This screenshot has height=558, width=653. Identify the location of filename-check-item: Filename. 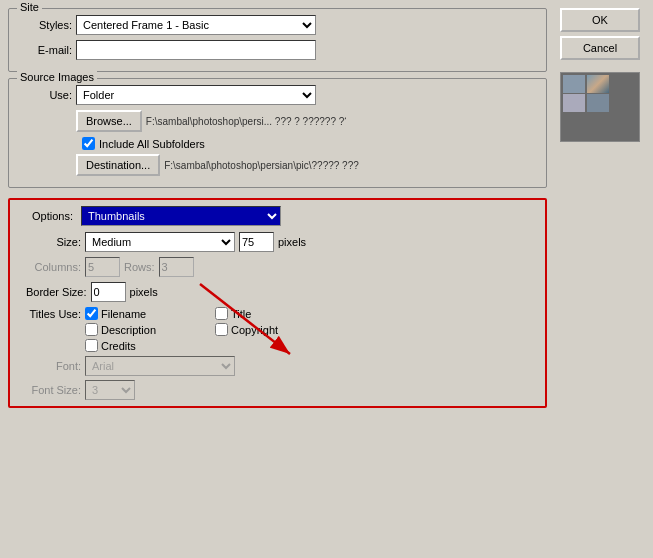
(145, 314).